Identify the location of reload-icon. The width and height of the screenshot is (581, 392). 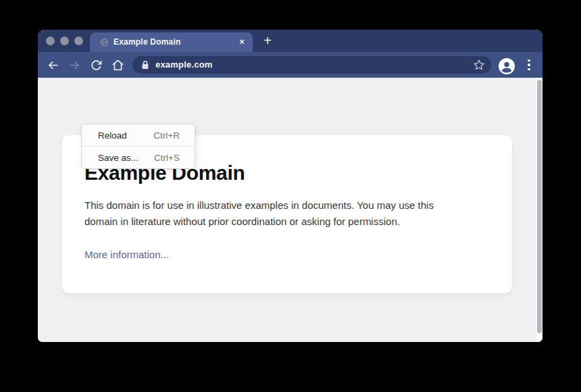
(96, 65).